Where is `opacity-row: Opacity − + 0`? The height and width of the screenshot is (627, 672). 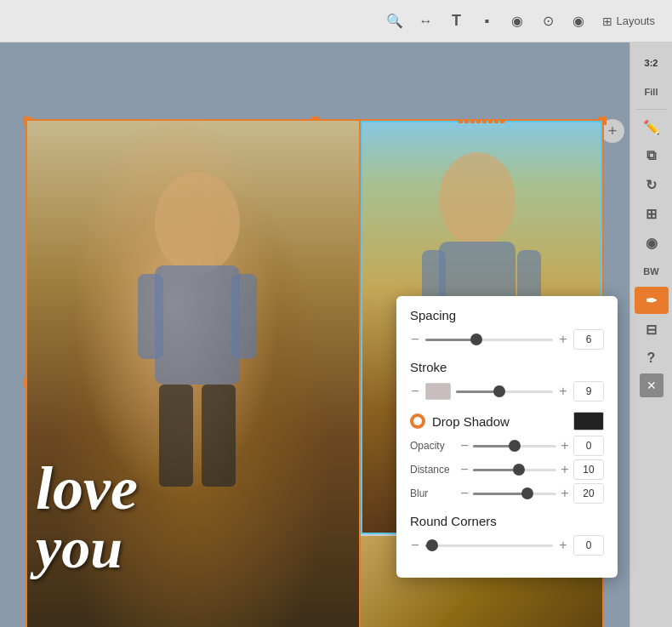 opacity-row: Opacity − + 0 is located at coordinates (507, 446).